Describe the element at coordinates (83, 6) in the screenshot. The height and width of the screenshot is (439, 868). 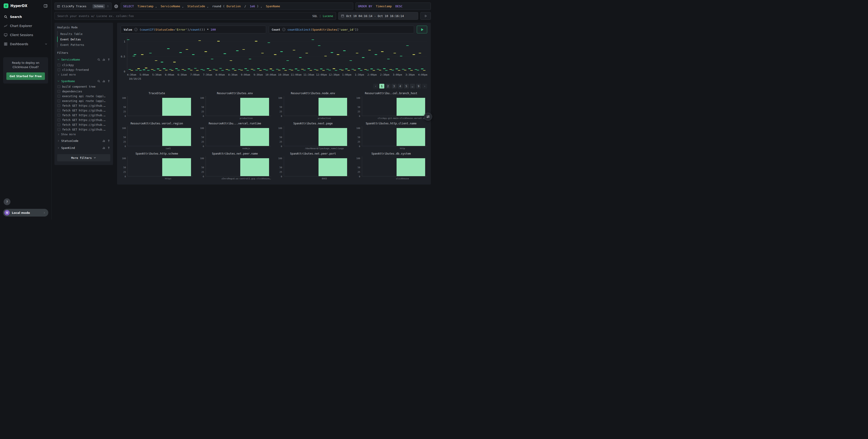
I see `source-selector: ClickPy Traces Schema` at that location.